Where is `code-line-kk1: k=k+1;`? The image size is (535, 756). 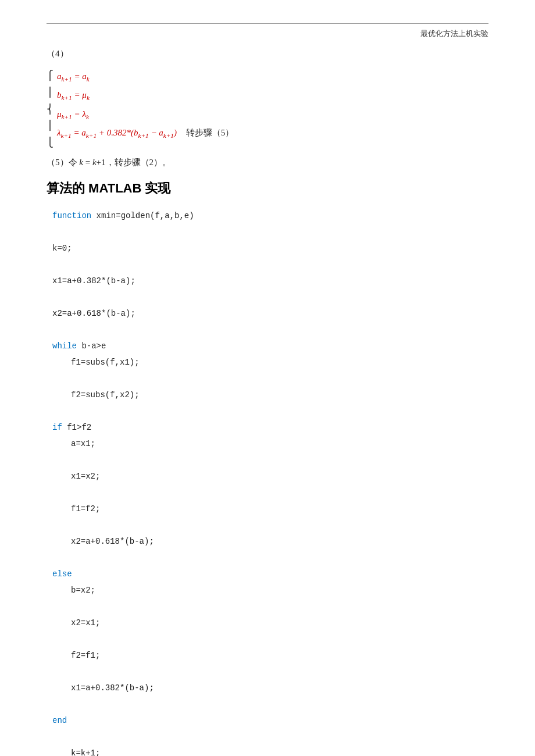 code-line-kk1: k=k+1; is located at coordinates (270, 750).